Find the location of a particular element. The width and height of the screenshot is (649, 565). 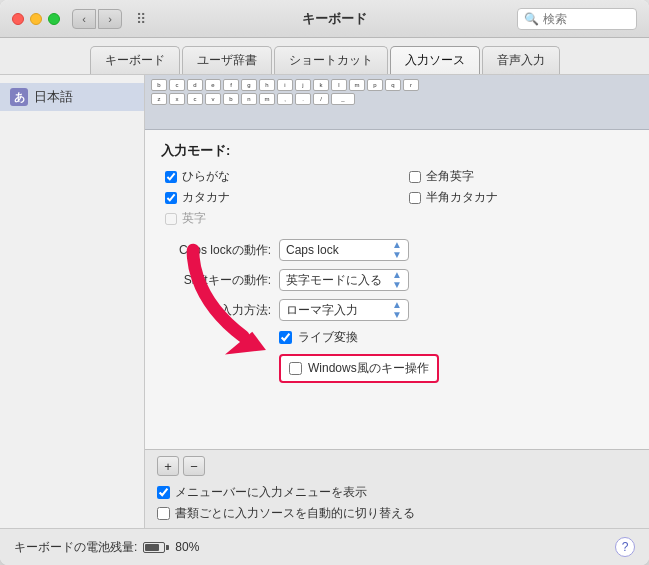

kb-key: x is located at coordinates (177, 99).